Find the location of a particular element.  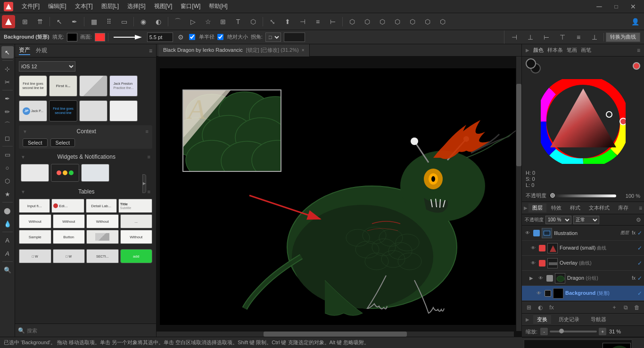

layers-mode-select: 正常 is located at coordinates (586, 220).